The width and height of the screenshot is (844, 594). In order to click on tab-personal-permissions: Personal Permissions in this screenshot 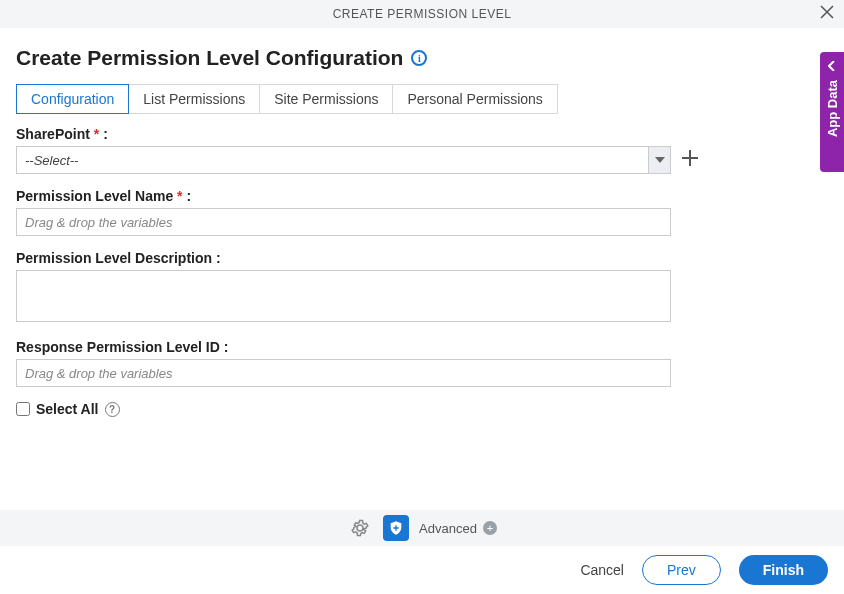, I will do `click(474, 99)`.